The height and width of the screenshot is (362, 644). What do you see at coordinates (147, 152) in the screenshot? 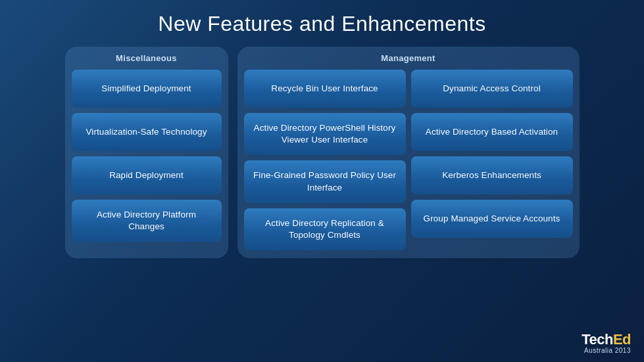
I see `misc-group: Miscellaneous Simplified Deployment Virt…` at bounding box center [147, 152].